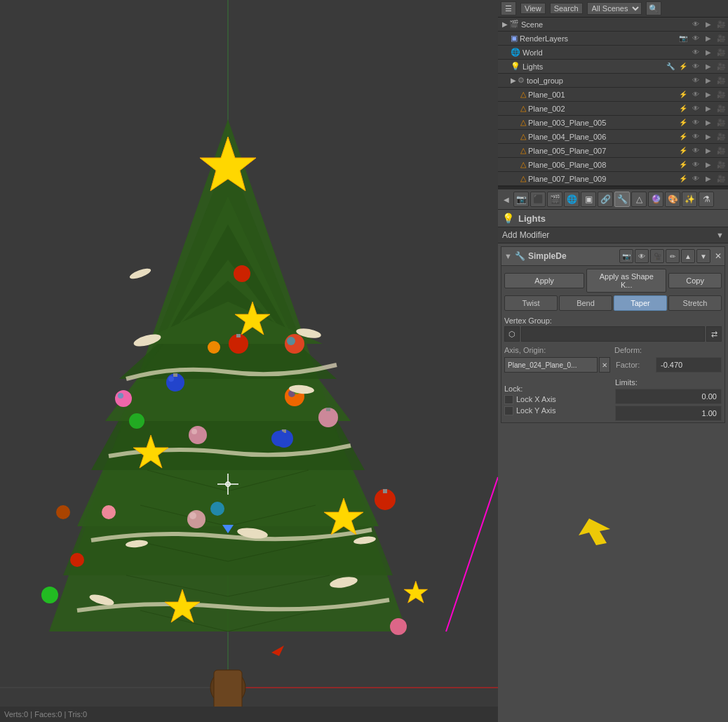  Describe the element at coordinates (588, 199) in the screenshot. I see `prop-icon-object: ▣` at that location.